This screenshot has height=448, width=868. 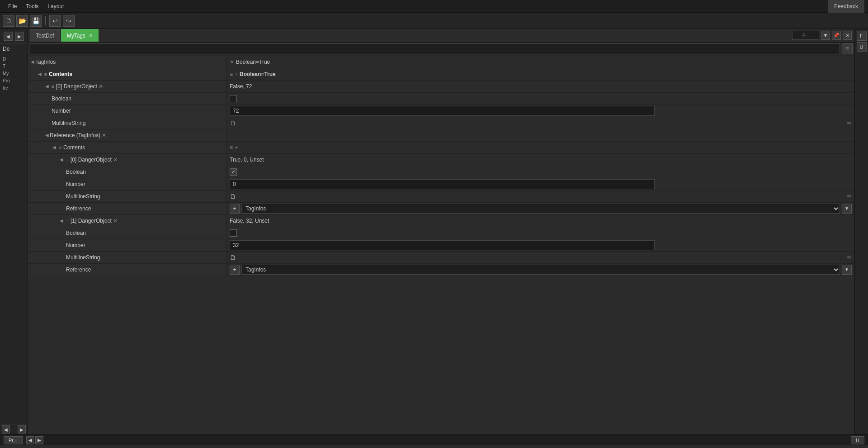 I want to click on ref-reference-arrow-button: ▼, so click(x=847, y=209).